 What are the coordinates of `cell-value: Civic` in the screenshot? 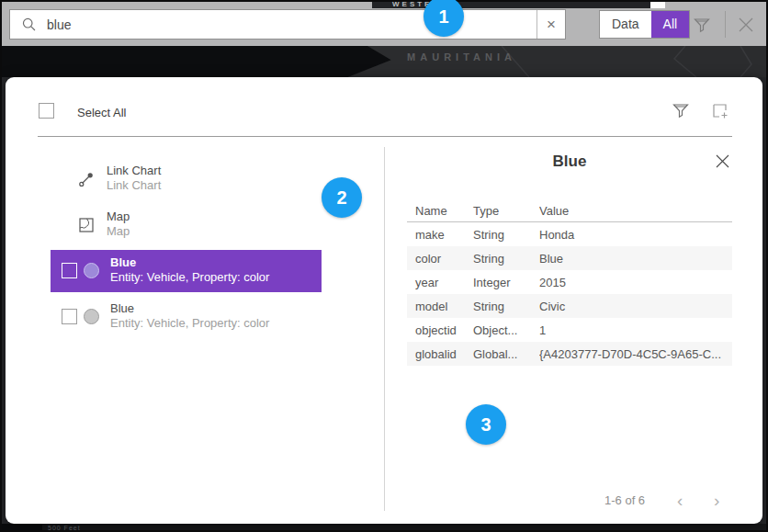 It's located at (636, 307).